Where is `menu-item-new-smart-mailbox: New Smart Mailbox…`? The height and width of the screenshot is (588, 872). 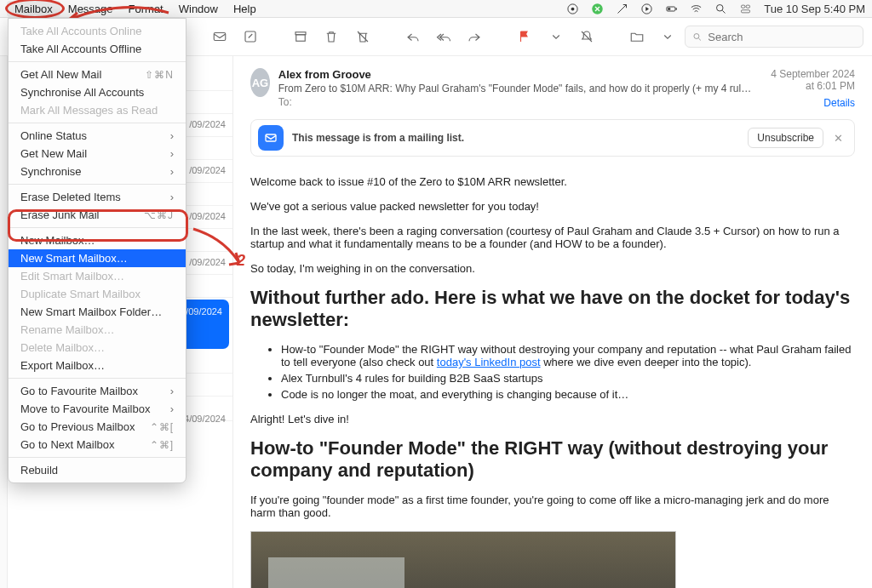
menu-item-new-smart-mailbox: New Smart Mailbox… is located at coordinates (97, 259).